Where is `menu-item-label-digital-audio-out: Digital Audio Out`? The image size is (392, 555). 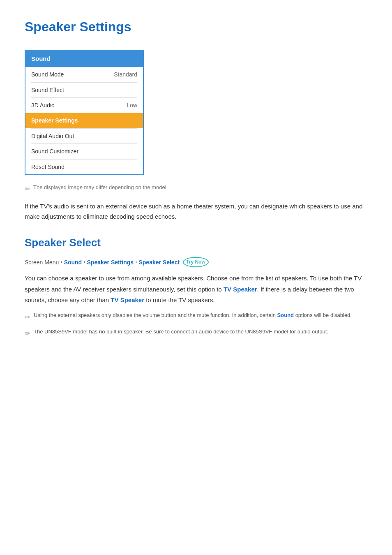 menu-item-label-digital-audio-out: Digital Audio Out is located at coordinates (53, 136).